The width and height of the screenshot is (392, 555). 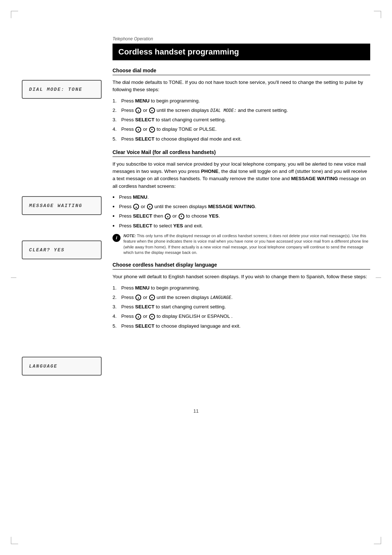 I want to click on side-mark-left, so click(x=14, y=278).